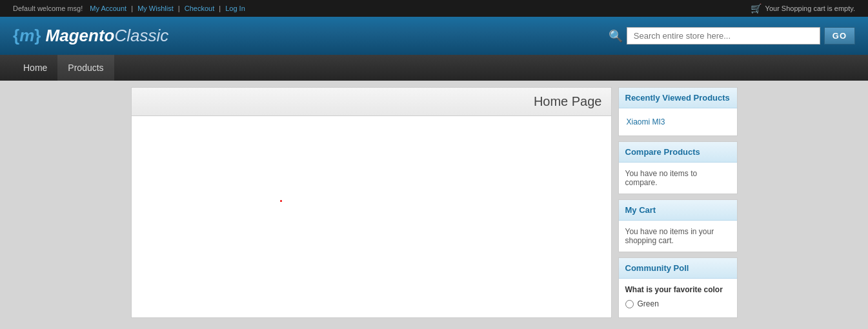  Describe the element at coordinates (678, 304) in the screenshot. I see `poll-option-green: Green` at that location.